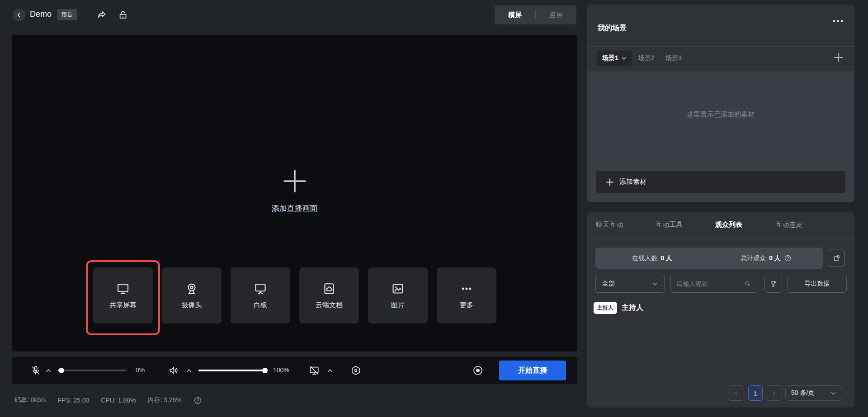 This screenshot has width=868, height=417. I want to click on scenes-menu-button: •••, so click(839, 21).